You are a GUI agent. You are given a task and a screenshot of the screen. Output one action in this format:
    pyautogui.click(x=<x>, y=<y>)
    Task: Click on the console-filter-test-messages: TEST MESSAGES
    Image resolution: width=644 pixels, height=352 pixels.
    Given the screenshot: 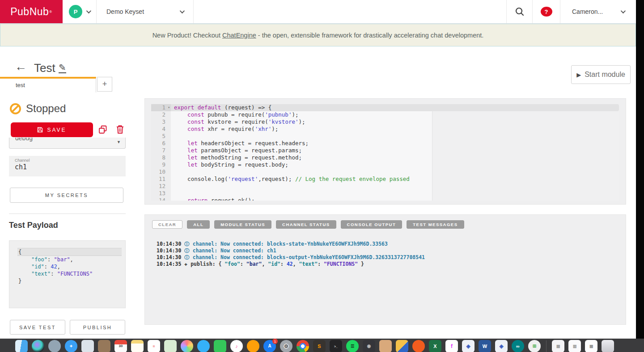 What is the action you would take?
    pyautogui.click(x=435, y=224)
    